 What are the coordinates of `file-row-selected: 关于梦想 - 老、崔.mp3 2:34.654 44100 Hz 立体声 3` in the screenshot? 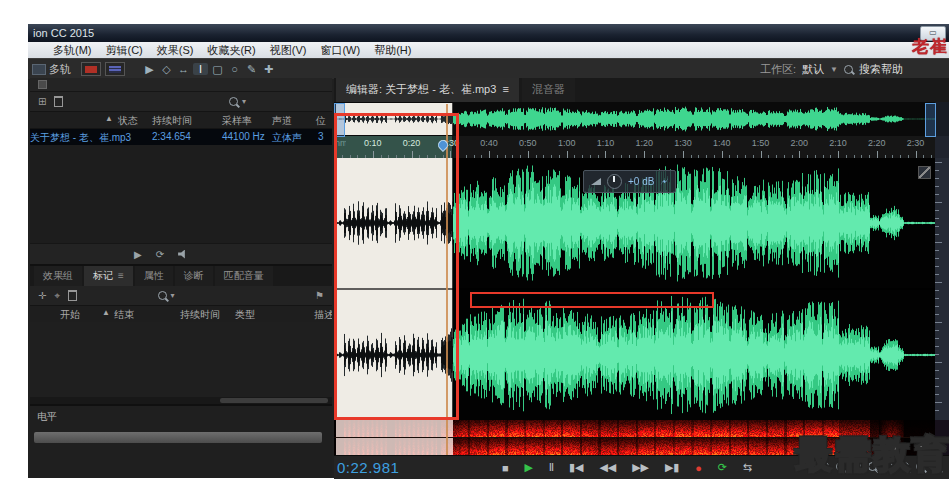 It's located at (181, 137).